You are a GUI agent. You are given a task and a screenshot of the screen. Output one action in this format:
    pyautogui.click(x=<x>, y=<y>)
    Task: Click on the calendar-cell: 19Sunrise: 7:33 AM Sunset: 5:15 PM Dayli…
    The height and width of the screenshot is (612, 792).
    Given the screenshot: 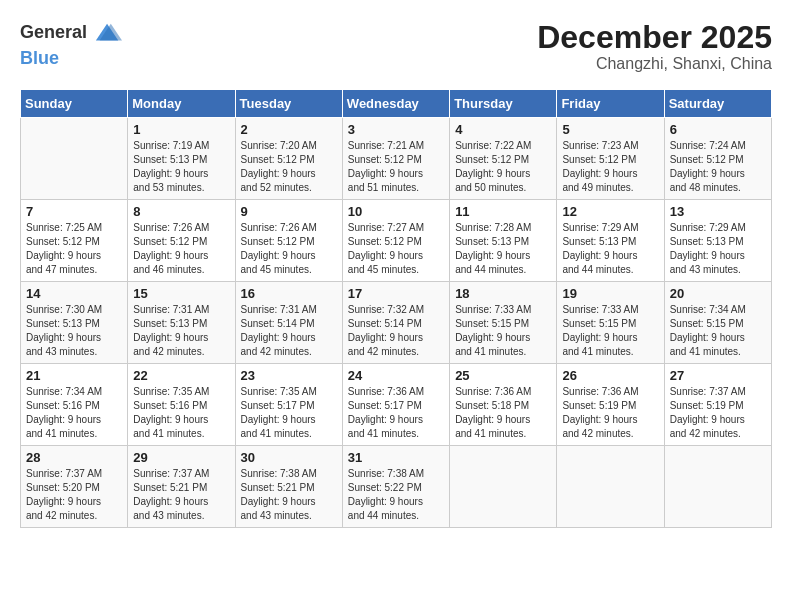 What is the action you would take?
    pyautogui.click(x=610, y=323)
    